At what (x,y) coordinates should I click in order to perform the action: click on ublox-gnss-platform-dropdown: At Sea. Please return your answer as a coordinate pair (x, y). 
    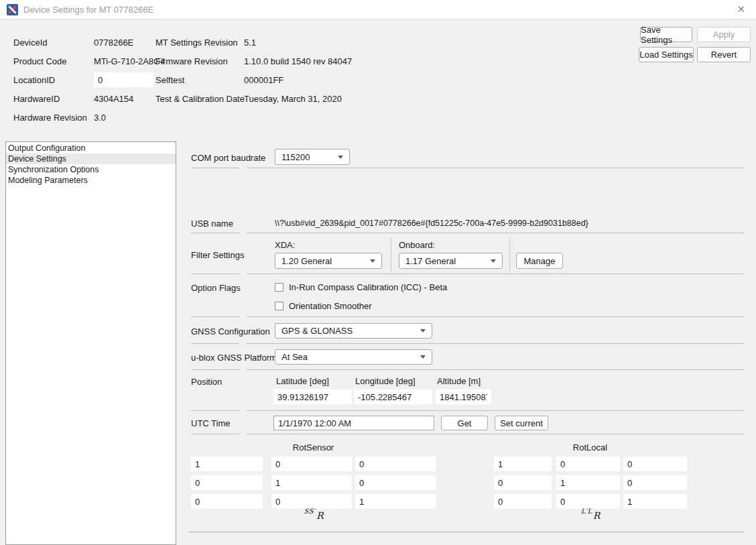
    Looking at the image, I should click on (354, 357).